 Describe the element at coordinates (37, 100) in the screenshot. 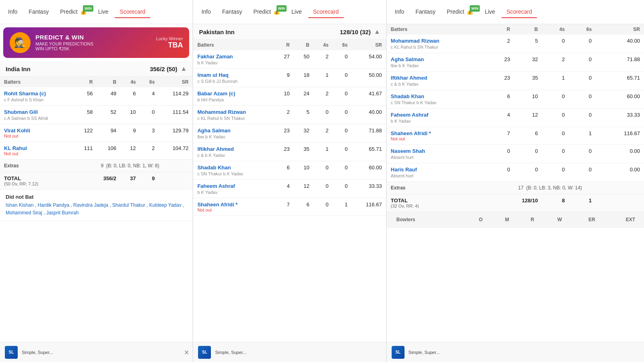

I see `player-info: c F Ashraf b S Khan` at that location.